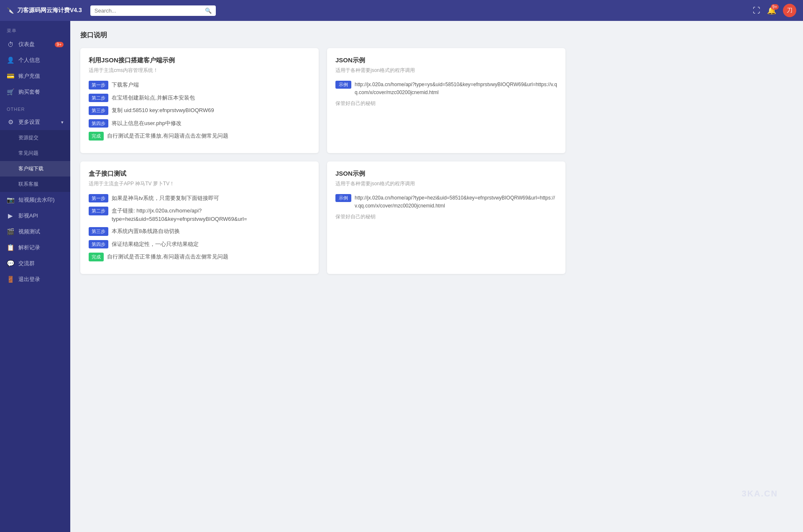 The image size is (803, 532). What do you see at coordinates (199, 98) in the screenshot?
I see `step-2: 第二步 在宝塔创建新站点,并解压本安装包` at bounding box center [199, 98].